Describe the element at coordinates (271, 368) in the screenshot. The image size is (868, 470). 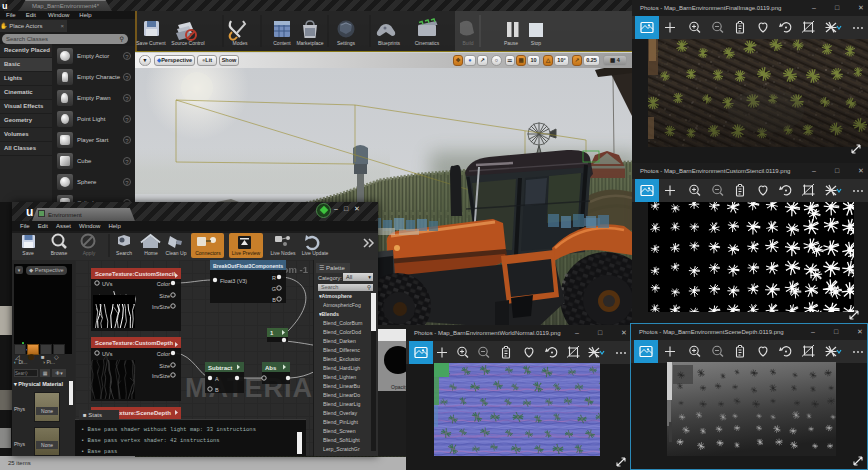
I see `svg-text: Abs` at that location.